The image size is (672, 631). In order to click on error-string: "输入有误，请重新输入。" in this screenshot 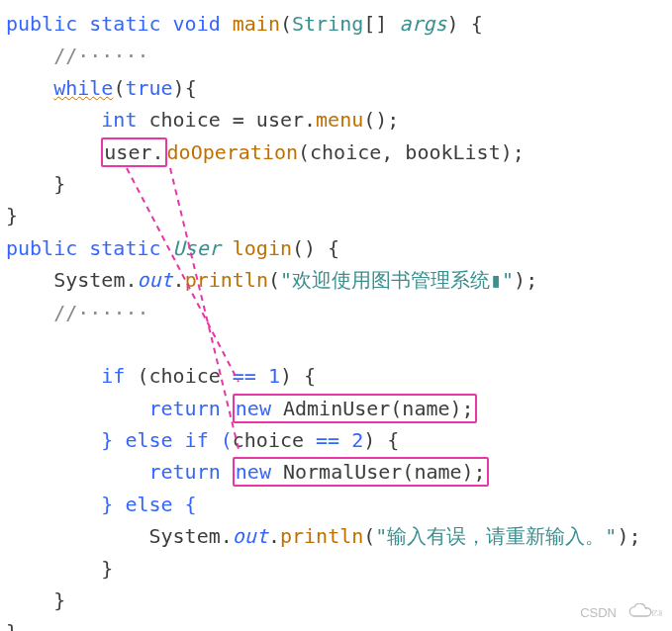, I will do `click(496, 536)`.